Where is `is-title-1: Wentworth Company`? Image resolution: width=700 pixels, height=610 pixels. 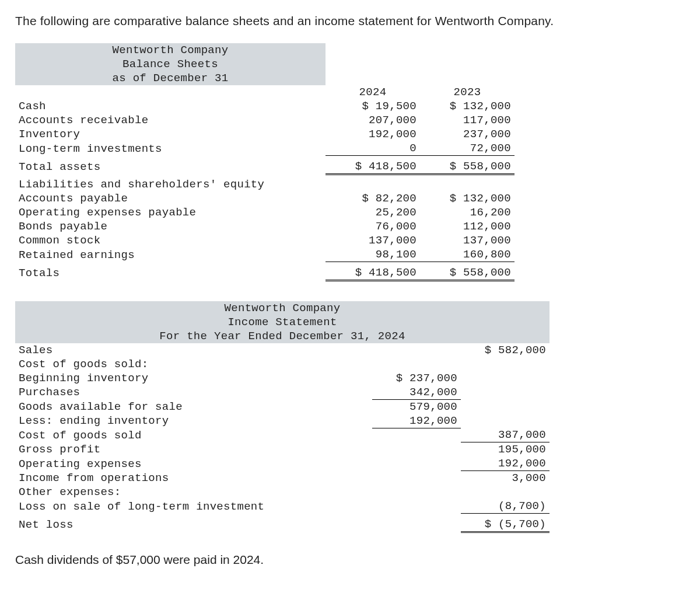
is-title-1: Wentworth Company is located at coordinates (282, 308).